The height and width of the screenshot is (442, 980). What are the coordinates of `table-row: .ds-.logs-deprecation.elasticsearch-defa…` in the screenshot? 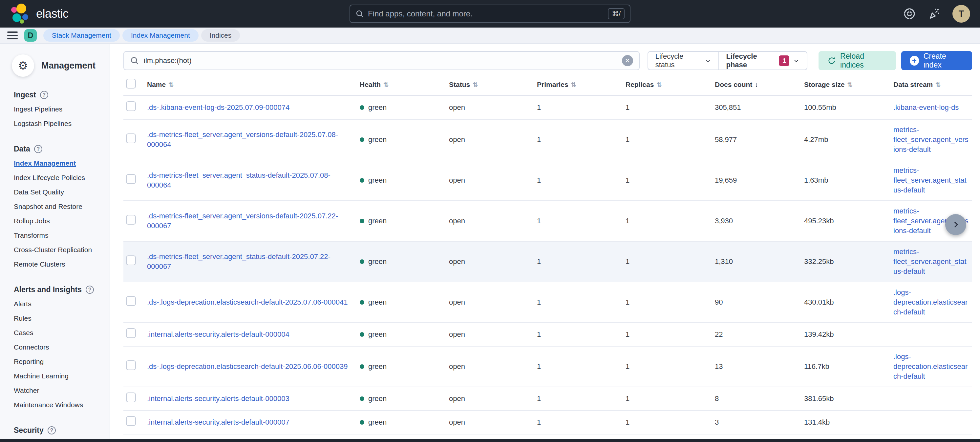 It's located at (548, 303).